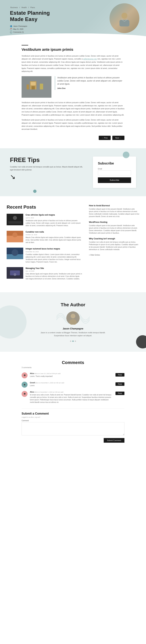 The width and height of the screenshot is (146, 644). I want to click on hero-date: 📅 May 21, 2020, so click(43, 29).